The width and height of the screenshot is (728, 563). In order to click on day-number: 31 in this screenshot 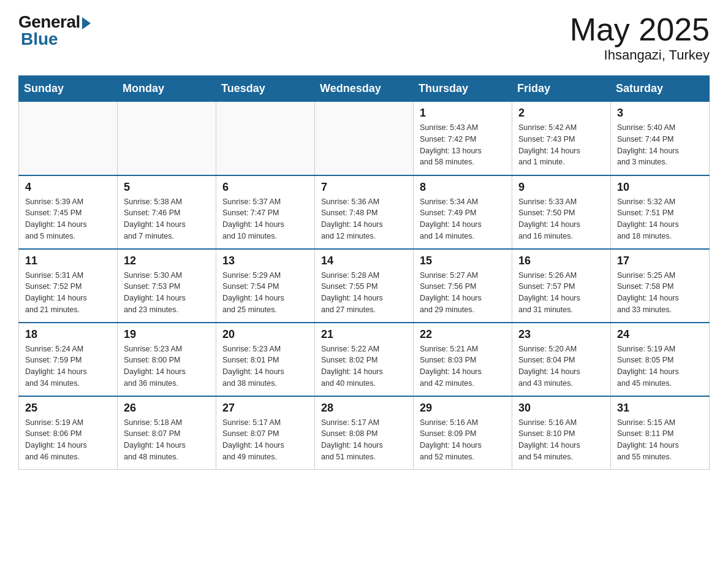, I will do `click(660, 408)`.